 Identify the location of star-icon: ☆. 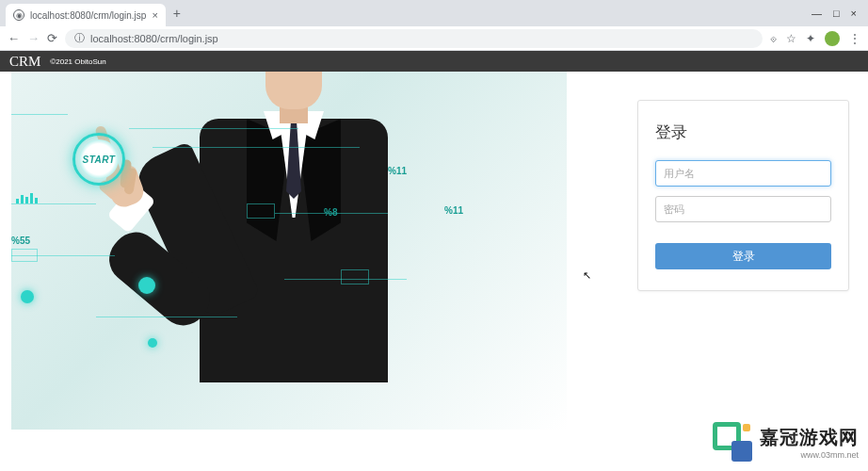
(791, 39).